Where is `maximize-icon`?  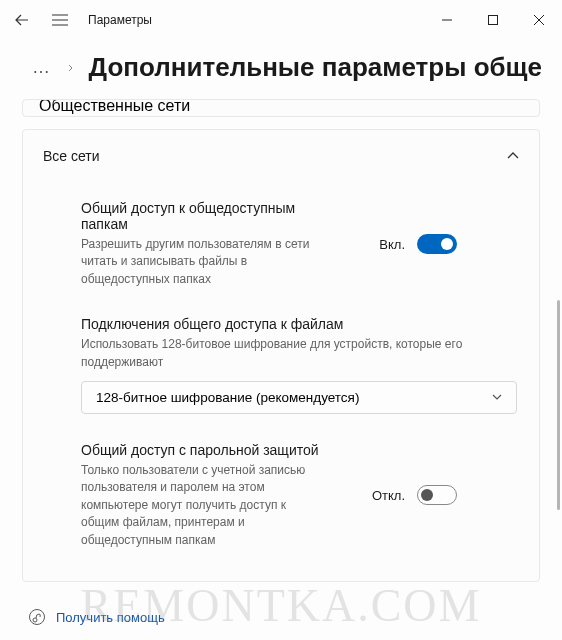
maximize-icon is located at coordinates (493, 20).